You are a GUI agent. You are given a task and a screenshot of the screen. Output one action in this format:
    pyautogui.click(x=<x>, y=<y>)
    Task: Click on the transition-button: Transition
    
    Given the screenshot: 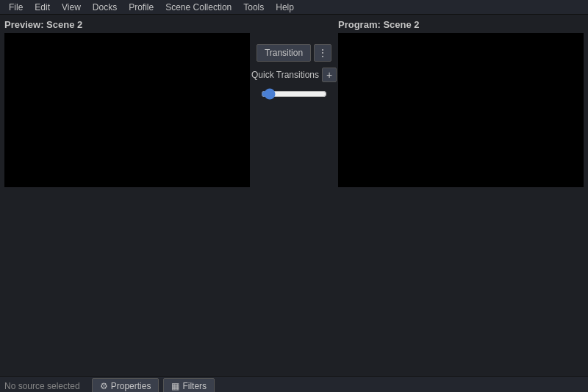 What is the action you would take?
    pyautogui.click(x=284, y=53)
    